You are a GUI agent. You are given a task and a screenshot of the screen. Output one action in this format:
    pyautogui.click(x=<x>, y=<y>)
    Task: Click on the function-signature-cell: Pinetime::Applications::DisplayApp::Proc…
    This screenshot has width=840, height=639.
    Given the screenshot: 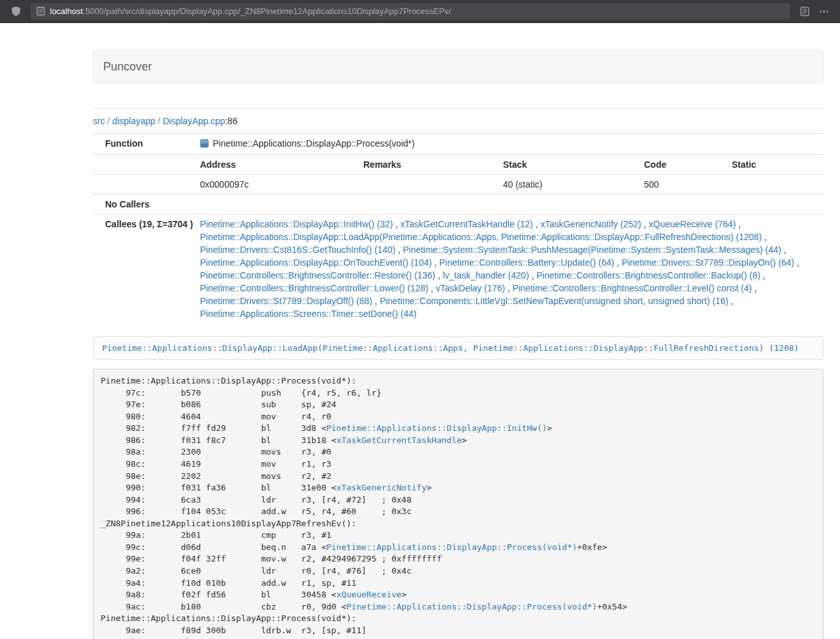 What is the action you would take?
    pyautogui.click(x=509, y=145)
    